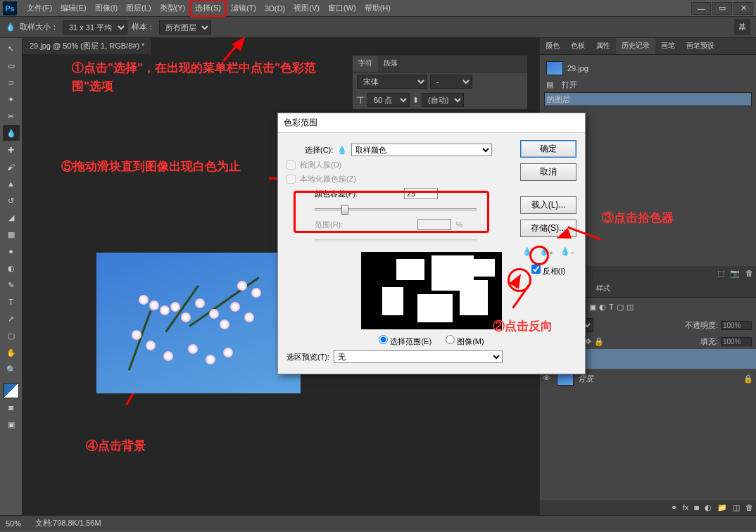 Image resolution: width=756 pixels, height=532 pixels. What do you see at coordinates (11, 167) in the screenshot?
I see `tool-brush: 🖌` at bounding box center [11, 167].